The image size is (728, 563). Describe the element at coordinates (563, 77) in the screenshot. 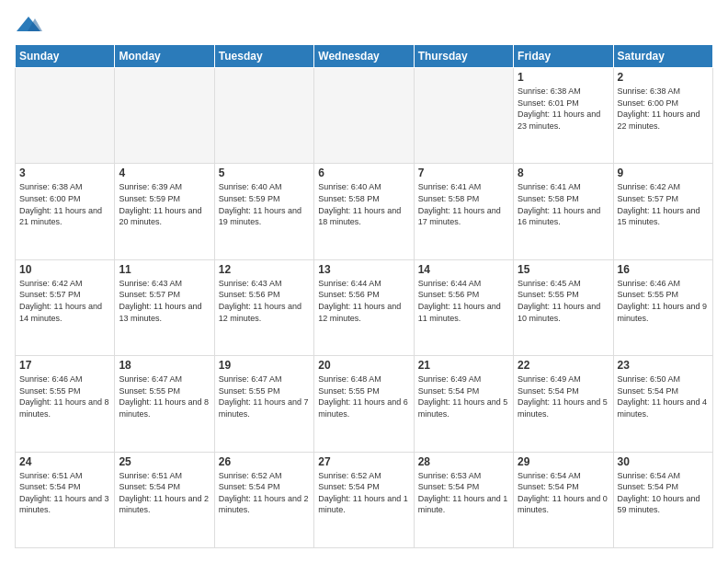

I see `day-number: 1` at that location.